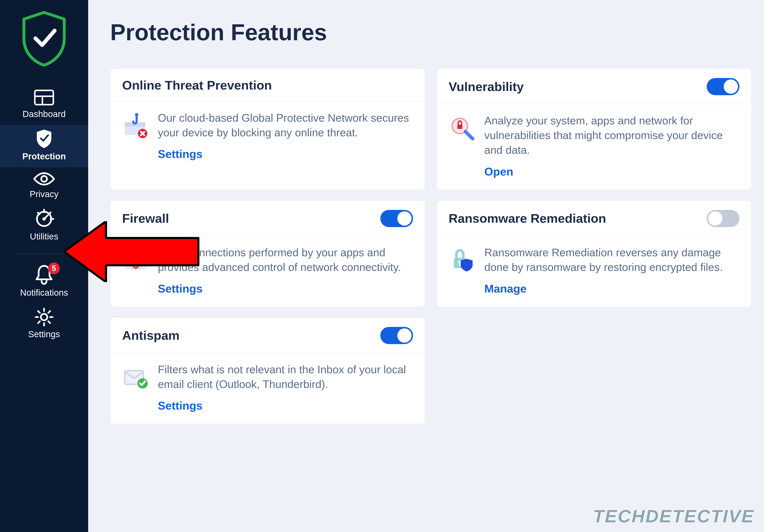  I want to click on sidebar-item-label: Privacy, so click(44, 194).